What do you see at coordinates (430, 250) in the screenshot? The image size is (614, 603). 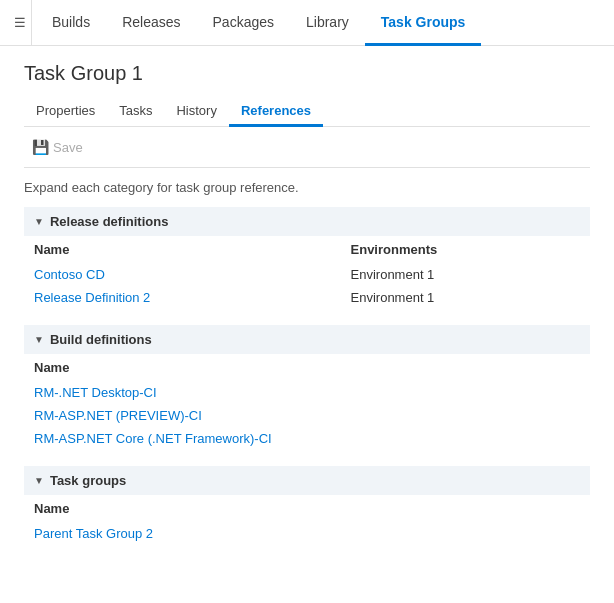 I see `col-header-environments: Environments` at bounding box center [430, 250].